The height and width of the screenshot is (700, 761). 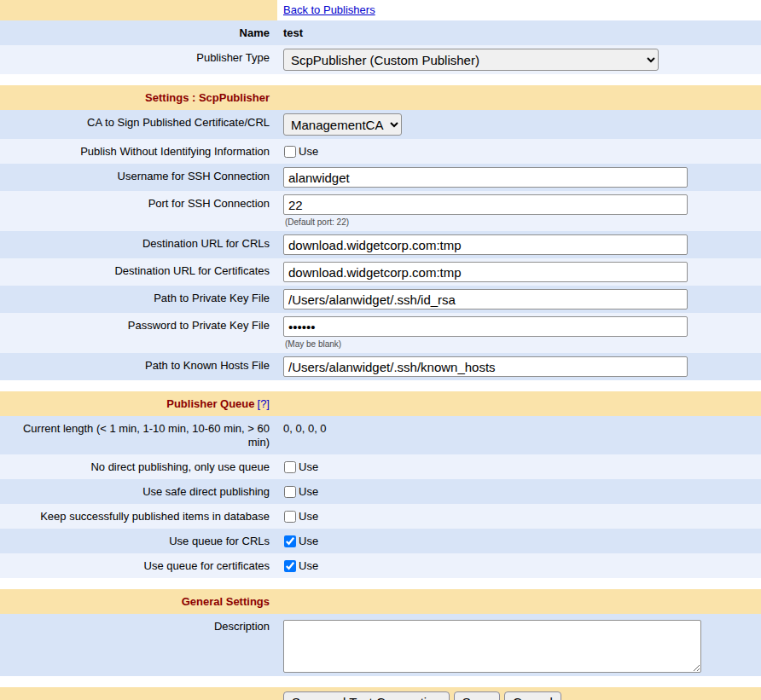 I want to click on queue-header-cell: Publisher Queue[?], so click(x=138, y=404).